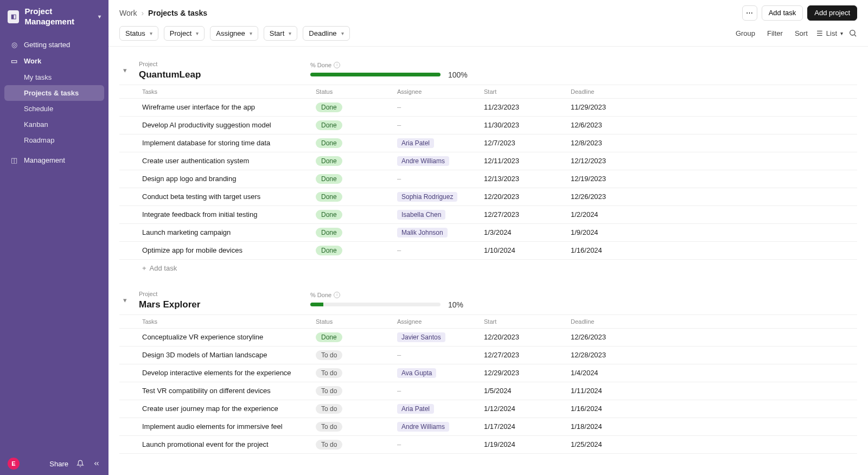 Image resolution: width=868 pixels, height=475 pixels. What do you see at coordinates (54, 161) in the screenshot?
I see `sidebar-item-management: ◫ Management` at bounding box center [54, 161].